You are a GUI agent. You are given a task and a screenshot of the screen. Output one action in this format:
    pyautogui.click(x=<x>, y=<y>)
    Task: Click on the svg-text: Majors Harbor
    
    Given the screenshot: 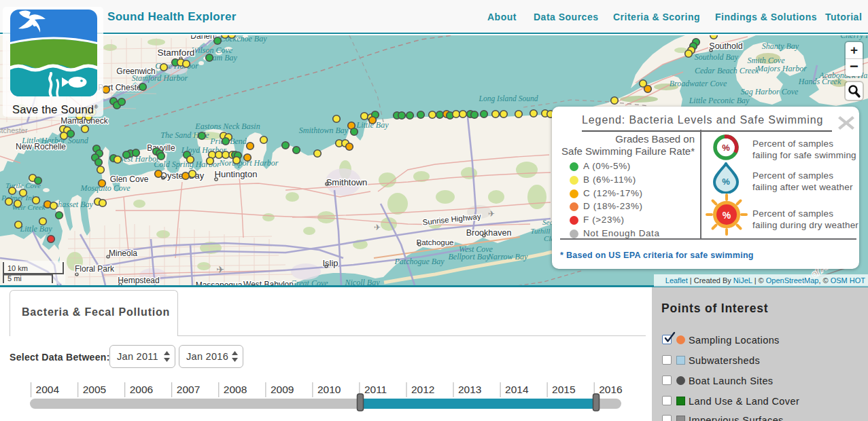 What is the action you would take?
    pyautogui.click(x=782, y=69)
    